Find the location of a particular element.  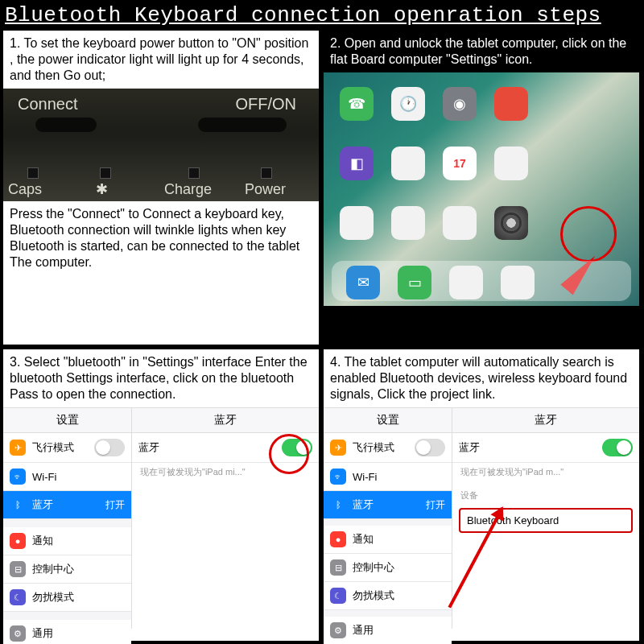

page-title: Bluetooth Keyboard connection openration… is located at coordinates (322, 15).